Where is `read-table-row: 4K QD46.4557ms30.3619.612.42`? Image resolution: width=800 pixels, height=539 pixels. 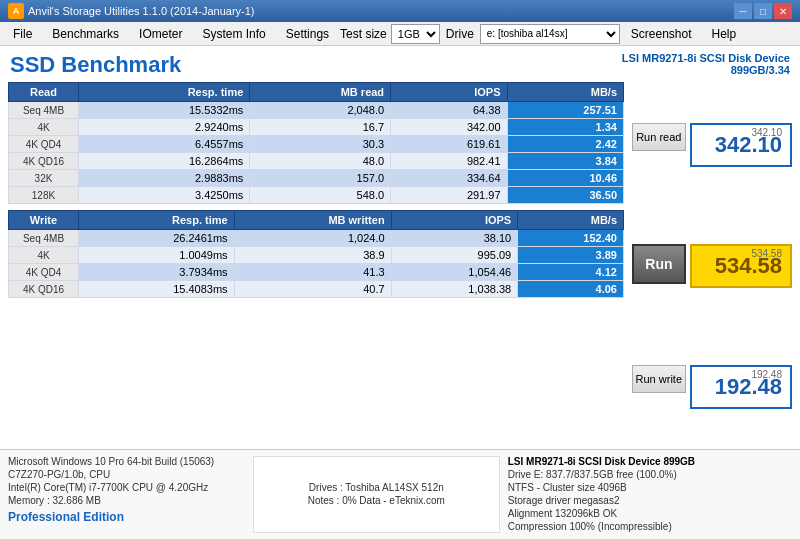 read-table-row: 4K QD46.4557ms30.3619.612.42 is located at coordinates (316, 144).